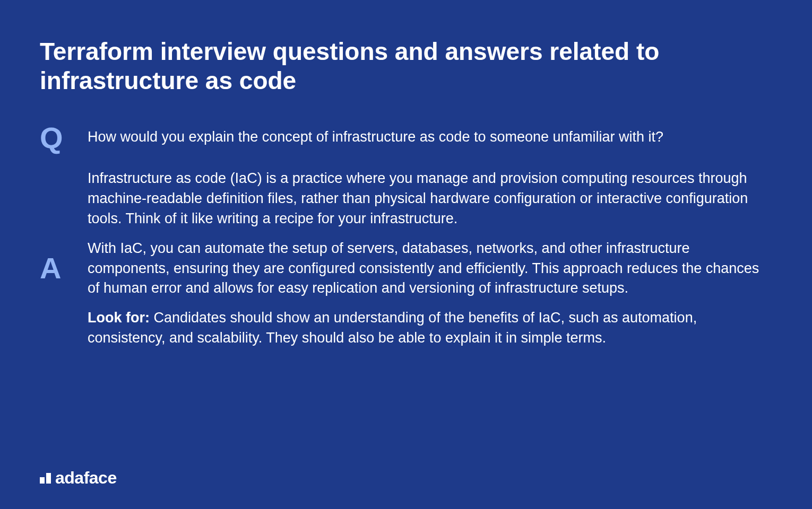 Image resolution: width=812 pixels, height=509 pixels. What do you see at coordinates (79, 478) in the screenshot?
I see `brand-logo: adaface` at bounding box center [79, 478].